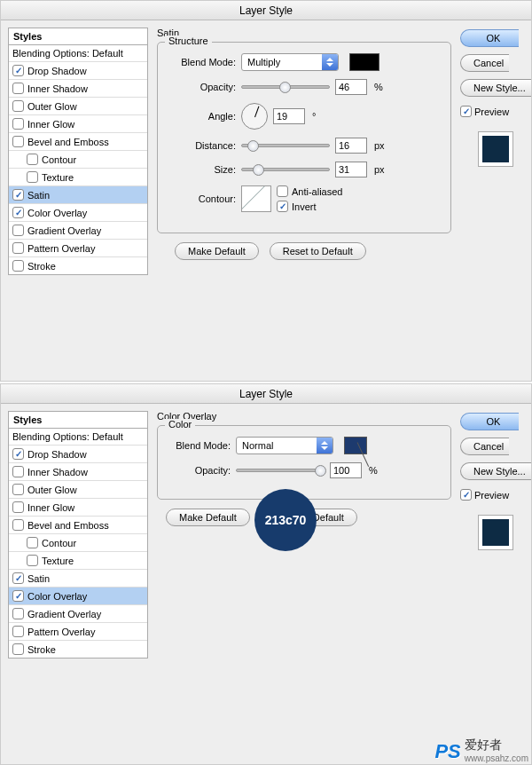 The height and width of the screenshot is (765, 532). What do you see at coordinates (68, 525) in the screenshot?
I see `style-item-label: Bevel and Emboss` at bounding box center [68, 525].